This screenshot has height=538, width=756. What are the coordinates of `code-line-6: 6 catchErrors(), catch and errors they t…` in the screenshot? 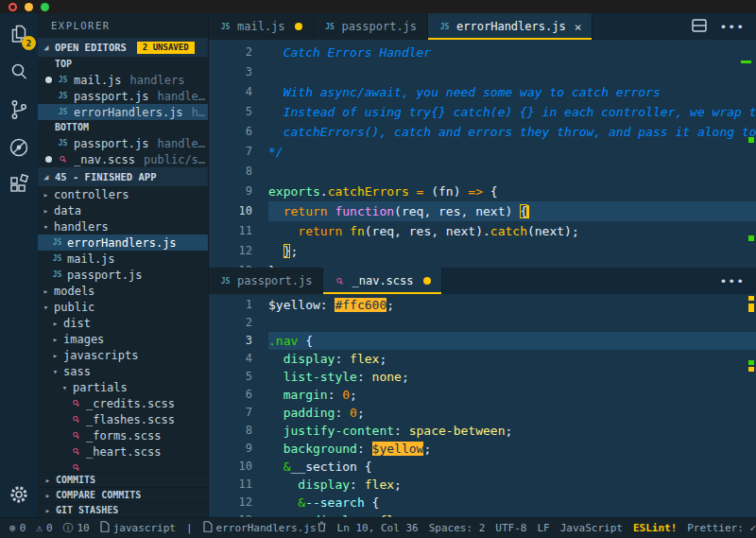 It's located at (482, 132).